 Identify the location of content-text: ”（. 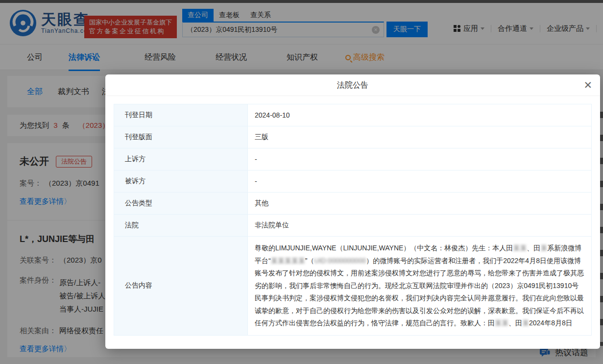
(310, 261).